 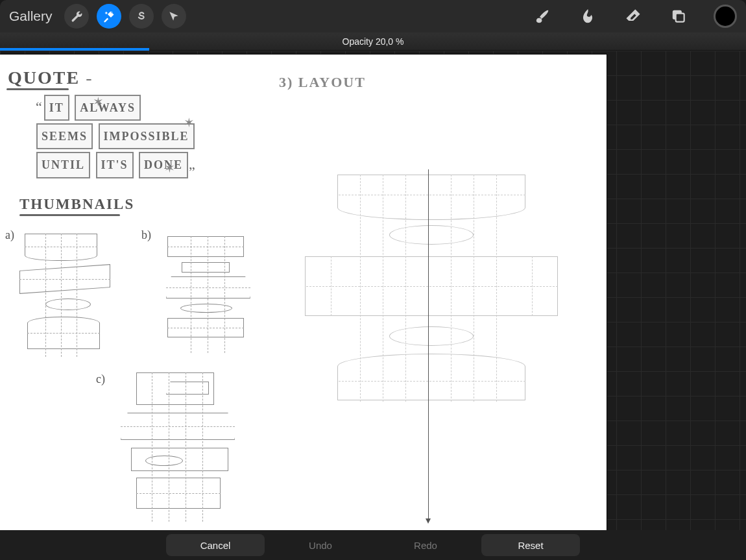 I want to click on top-toolbar: Gallery, so click(x=373, y=16).